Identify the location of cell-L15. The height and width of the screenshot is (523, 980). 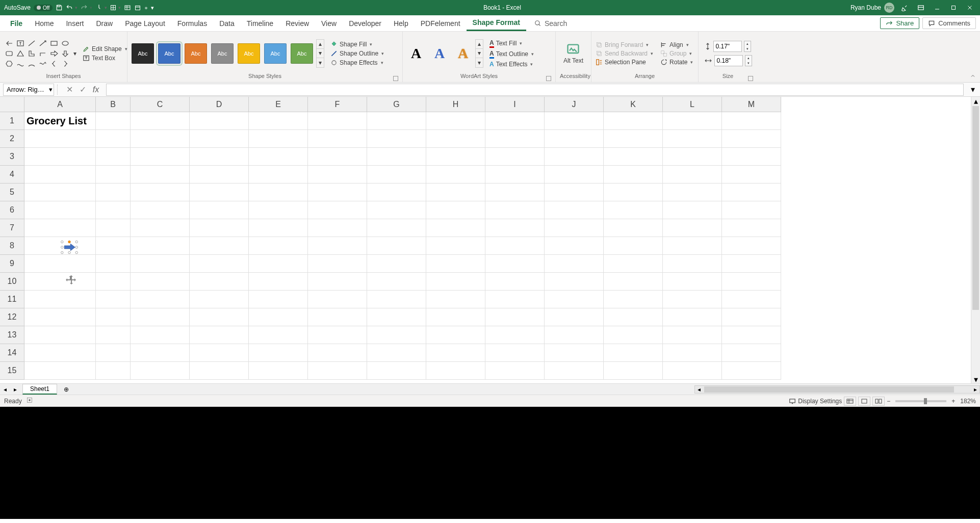
(692, 371).